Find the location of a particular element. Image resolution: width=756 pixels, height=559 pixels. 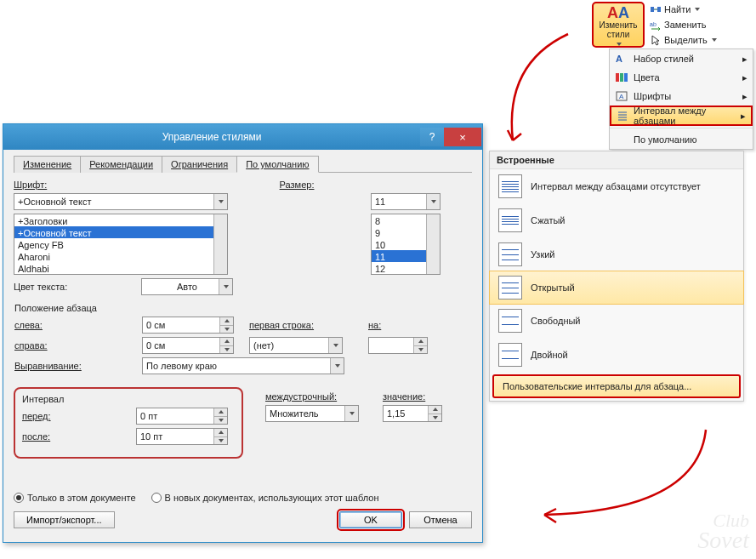

select-button: Выделить is located at coordinates (696, 40).